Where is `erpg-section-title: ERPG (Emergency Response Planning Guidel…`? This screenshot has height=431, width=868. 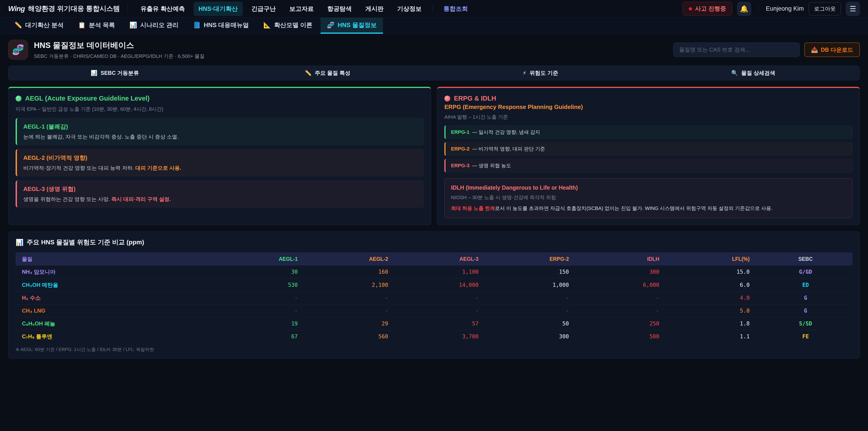 erpg-section-title: ERPG (Emergency Response Planning Guidel… is located at coordinates (648, 107).